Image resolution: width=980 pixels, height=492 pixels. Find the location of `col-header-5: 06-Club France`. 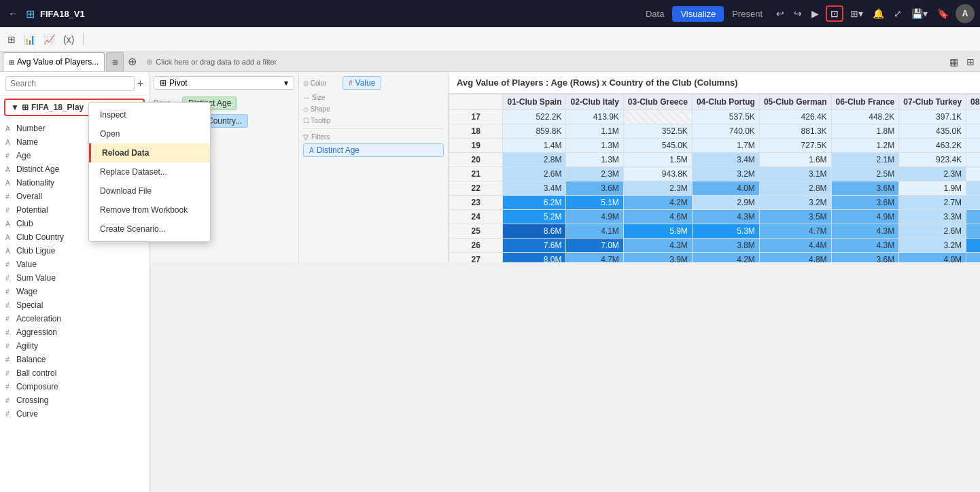

col-header-5: 06-Club France is located at coordinates (865, 102).